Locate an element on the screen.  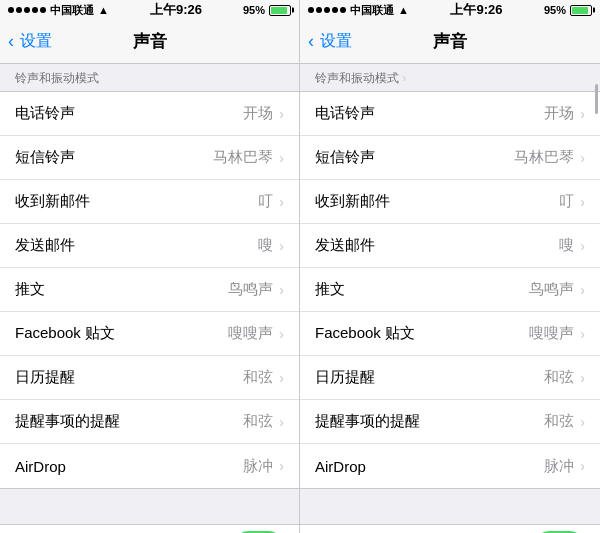
section-header-label: 铃声和振动模式 is located at coordinates (357, 78).